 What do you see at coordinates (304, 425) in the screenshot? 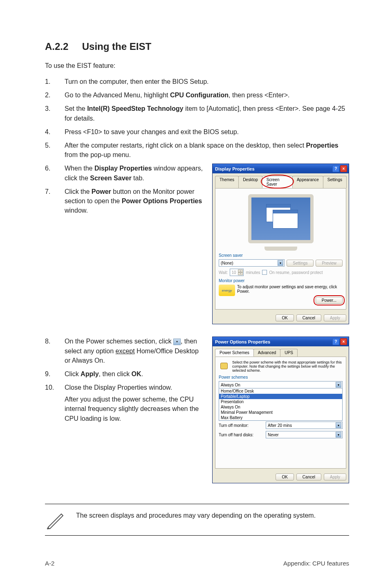
I see `turn-off-monitor-select: After 20 mins ▾` at bounding box center [304, 425].